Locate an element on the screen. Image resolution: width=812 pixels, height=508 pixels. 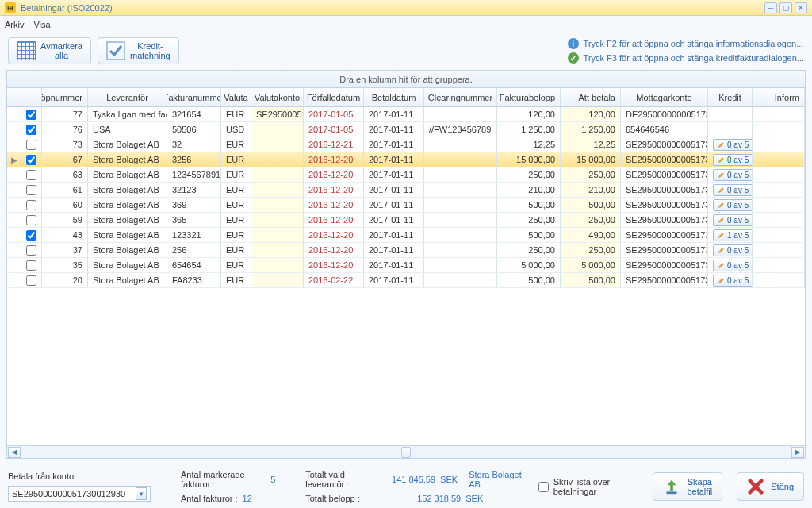
cell-att-betala: 5 000,00 is located at coordinates (591, 265).